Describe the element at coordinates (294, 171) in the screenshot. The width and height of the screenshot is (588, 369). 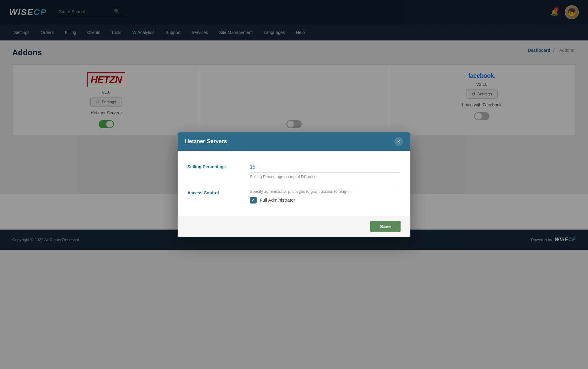
I see `selling-percentage-row: Selling Percentage Selling Percentage on…` at that location.